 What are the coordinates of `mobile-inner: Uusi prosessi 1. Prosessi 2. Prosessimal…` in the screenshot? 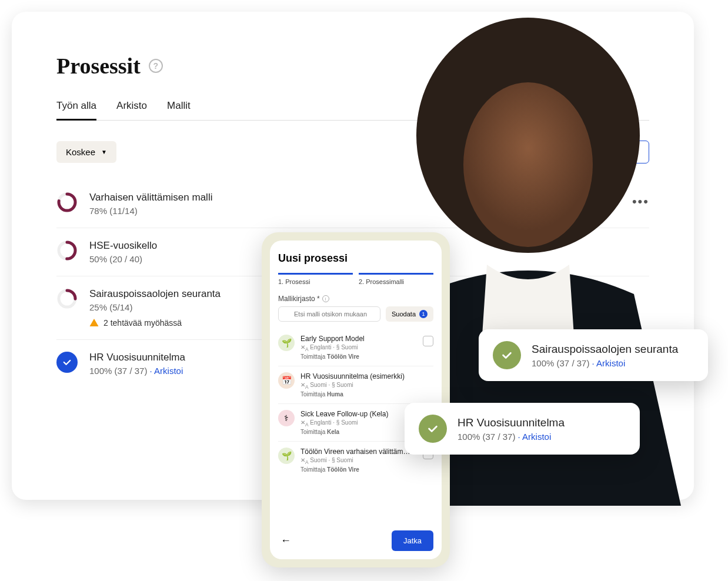 It's located at (356, 400).